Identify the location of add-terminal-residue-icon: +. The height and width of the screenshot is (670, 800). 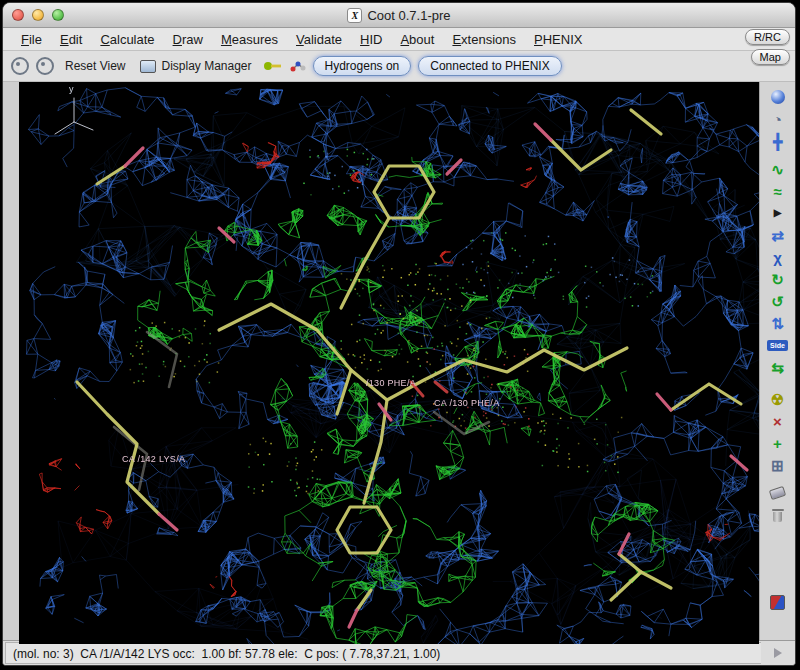
(778, 443).